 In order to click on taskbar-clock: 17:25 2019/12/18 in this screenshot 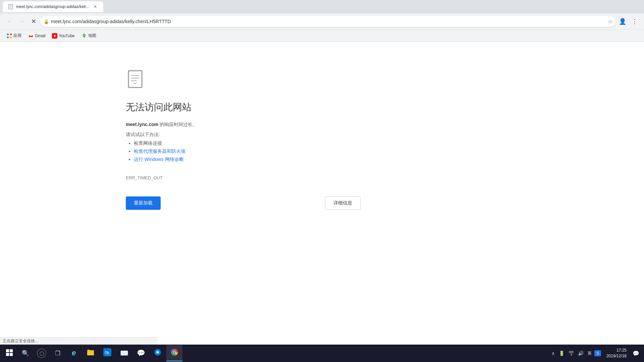, I will do `click(616, 353)`.